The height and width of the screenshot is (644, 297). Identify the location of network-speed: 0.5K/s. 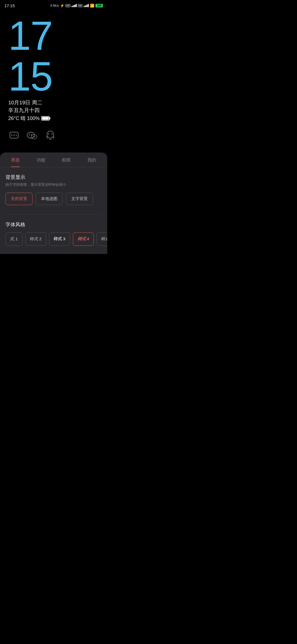
(54, 6).